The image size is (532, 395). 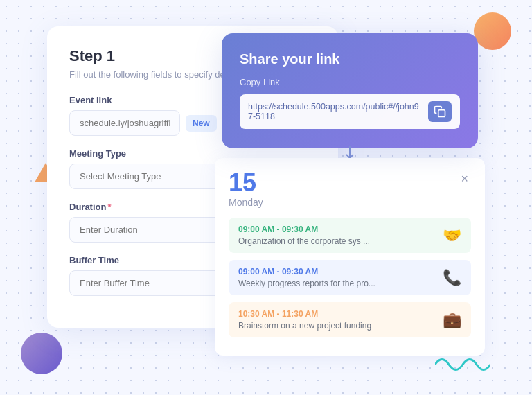 What do you see at coordinates (493, 31) in the screenshot?
I see `orange-circle-decoration` at bounding box center [493, 31].